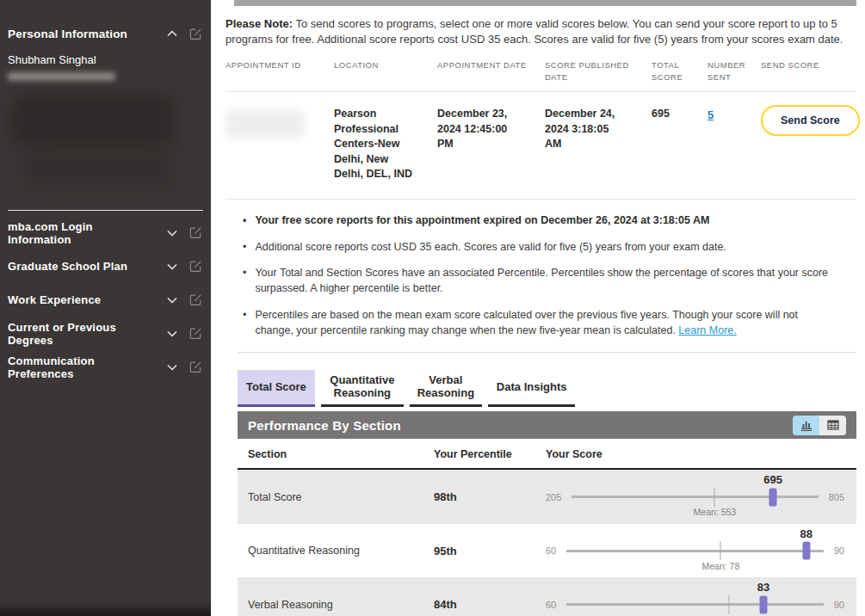  What do you see at coordinates (105, 145) in the screenshot?
I see `redacted-personal-details` at bounding box center [105, 145].